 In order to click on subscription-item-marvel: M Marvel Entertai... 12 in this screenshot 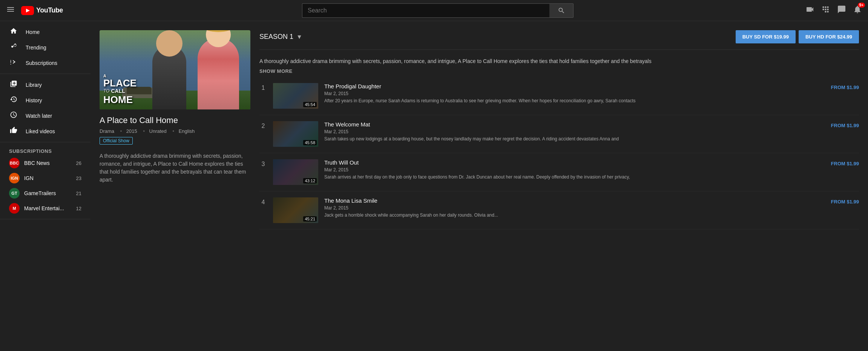, I will do `click(45, 208)`.